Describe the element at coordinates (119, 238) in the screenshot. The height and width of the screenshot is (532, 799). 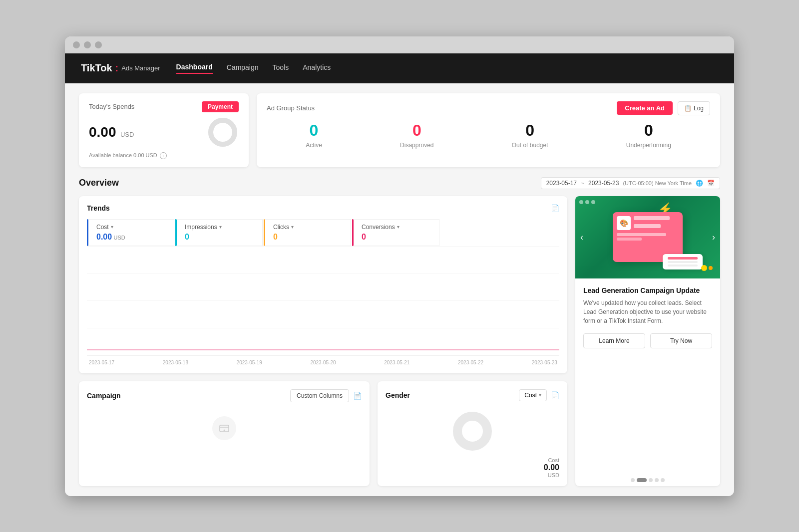
I see `metric-cost-unit: USD` at that location.